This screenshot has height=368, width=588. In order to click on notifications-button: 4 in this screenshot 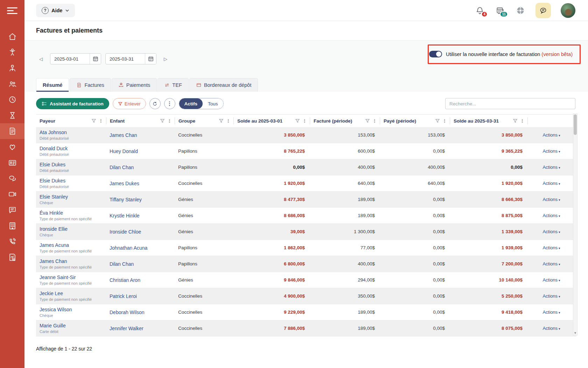, I will do `click(480, 11)`.